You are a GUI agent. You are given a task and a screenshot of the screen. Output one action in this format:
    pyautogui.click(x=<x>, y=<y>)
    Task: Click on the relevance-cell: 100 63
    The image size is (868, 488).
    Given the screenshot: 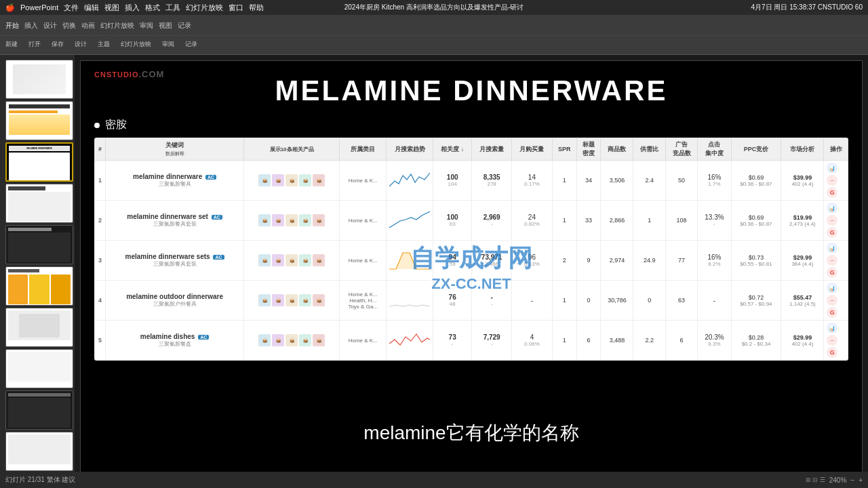 What is the action you would take?
    pyautogui.click(x=453, y=221)
    